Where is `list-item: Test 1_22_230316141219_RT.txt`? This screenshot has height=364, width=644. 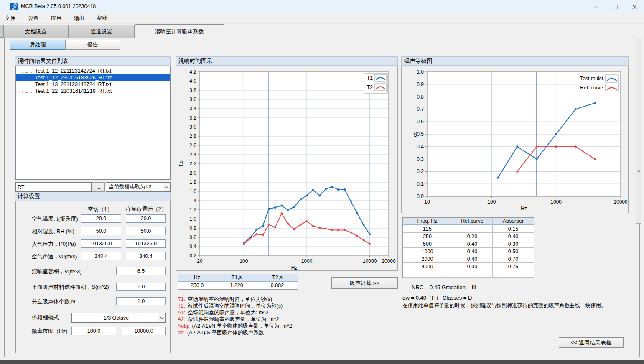 list-item: Test 1_22_230316141219_RT.txt is located at coordinates (93, 91).